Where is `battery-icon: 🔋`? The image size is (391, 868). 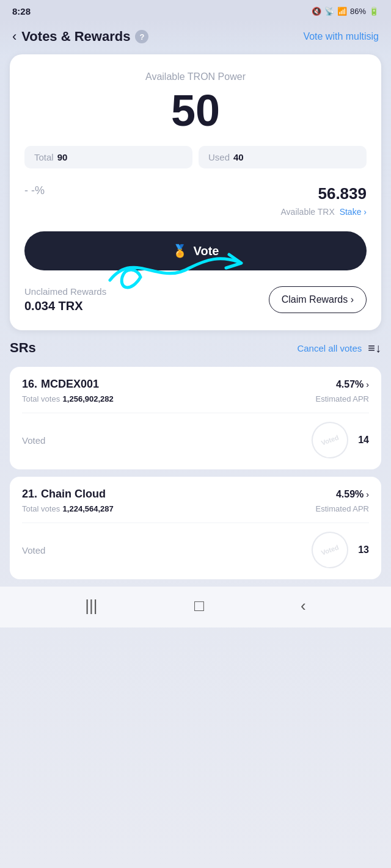
battery-icon: 🔋 is located at coordinates (374, 11).